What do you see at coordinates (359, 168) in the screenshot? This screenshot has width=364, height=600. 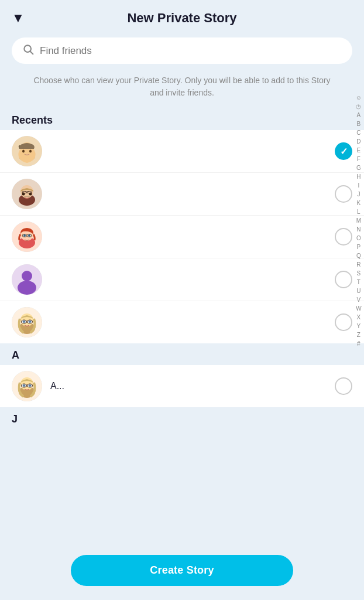 I see `alpha-g: G` at bounding box center [359, 168].